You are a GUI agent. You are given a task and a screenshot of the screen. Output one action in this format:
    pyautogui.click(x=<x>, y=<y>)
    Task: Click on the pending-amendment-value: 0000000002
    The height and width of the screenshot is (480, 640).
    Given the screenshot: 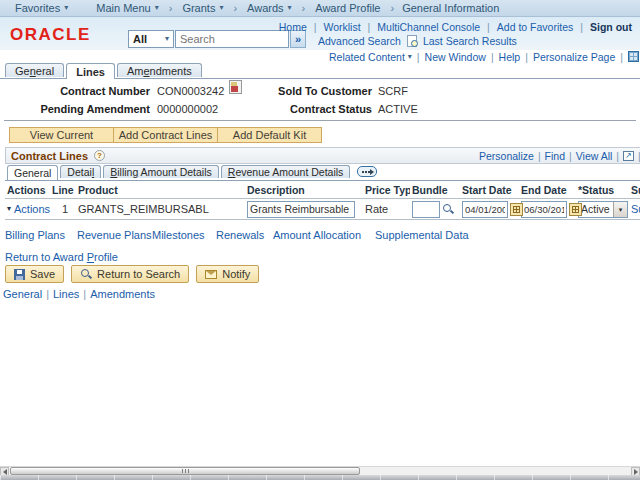 What is the action you would take?
    pyautogui.click(x=188, y=109)
    